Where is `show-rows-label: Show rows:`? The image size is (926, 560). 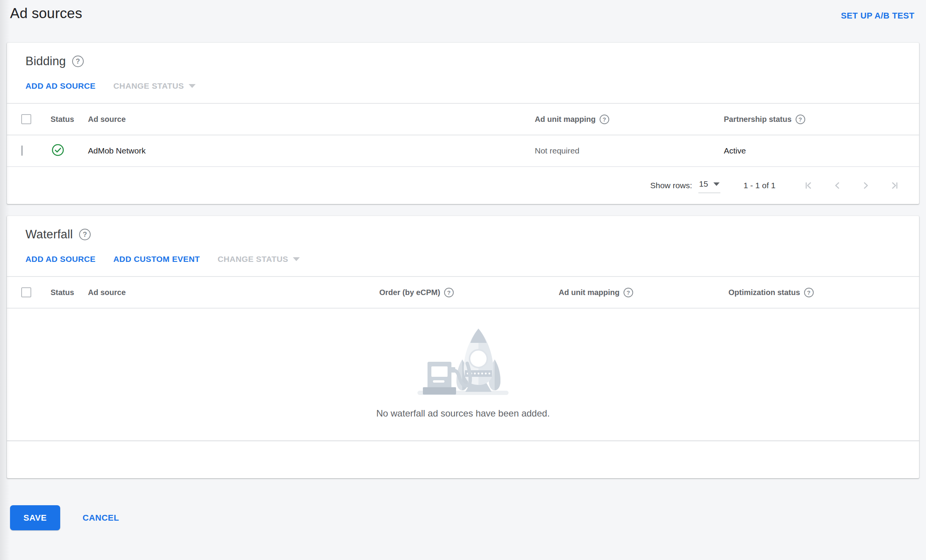 show-rows-label: Show rows: is located at coordinates (671, 186).